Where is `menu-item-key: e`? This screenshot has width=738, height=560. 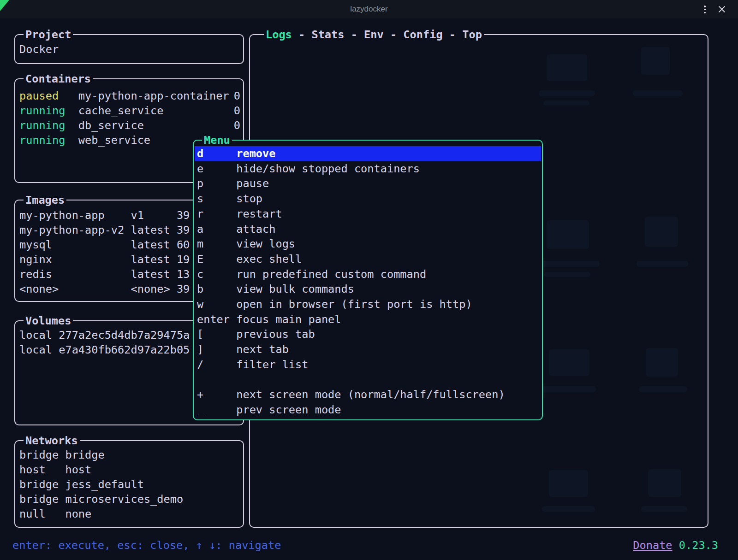
menu-item-key: e is located at coordinates (217, 169).